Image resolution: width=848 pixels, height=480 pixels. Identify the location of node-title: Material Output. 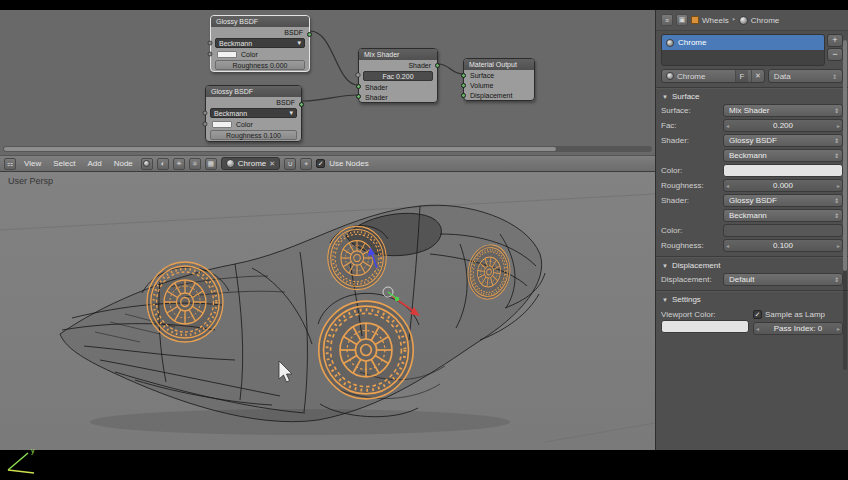
(499, 64).